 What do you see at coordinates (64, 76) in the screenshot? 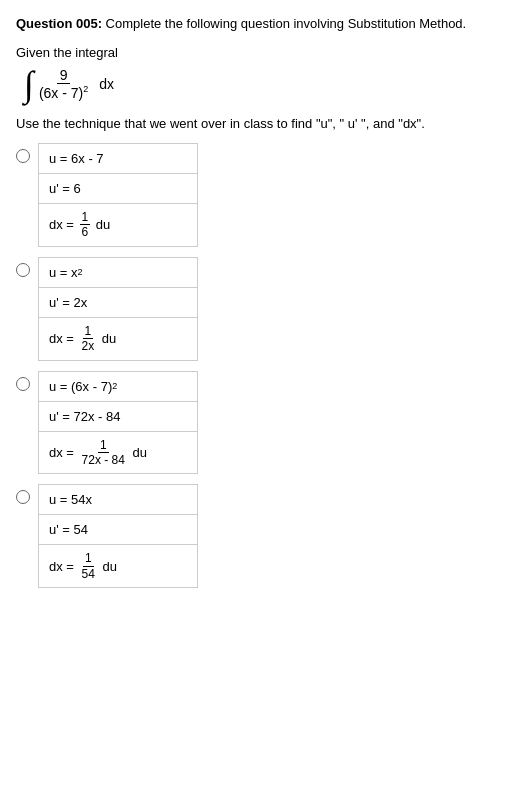
I see `integral-numerator: 9` at bounding box center [64, 76].